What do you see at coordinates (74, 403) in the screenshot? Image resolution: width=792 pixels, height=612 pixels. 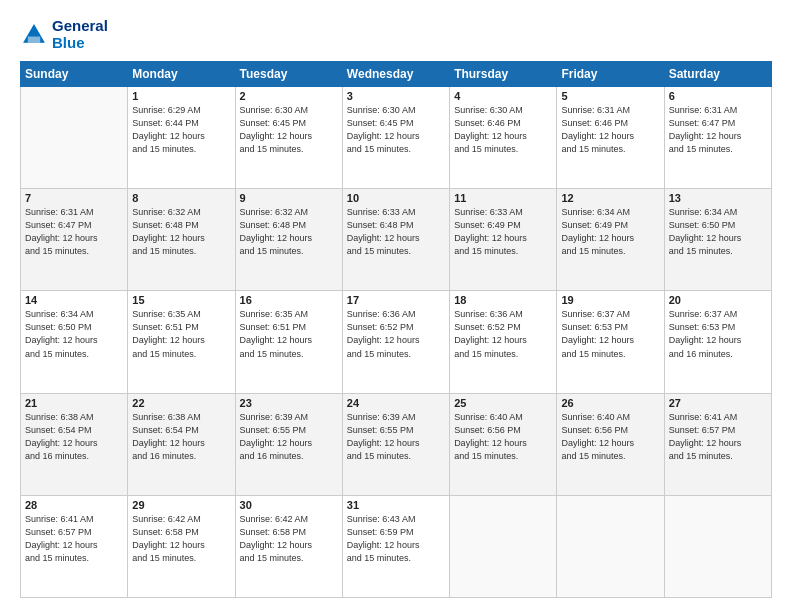 I see `day-number: 21` at bounding box center [74, 403].